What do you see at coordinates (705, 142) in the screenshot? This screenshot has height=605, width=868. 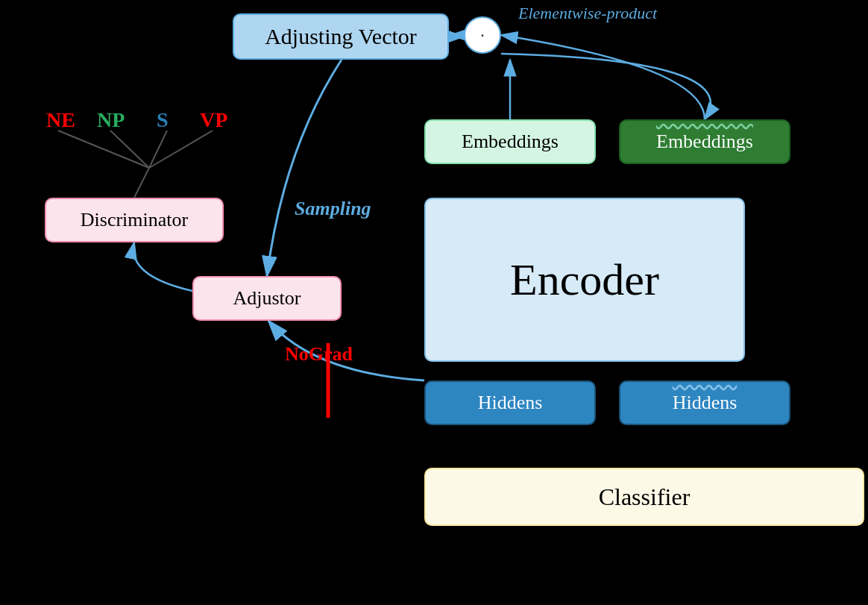 I see `embeddings-right-label: Embeddings` at bounding box center [705, 142].